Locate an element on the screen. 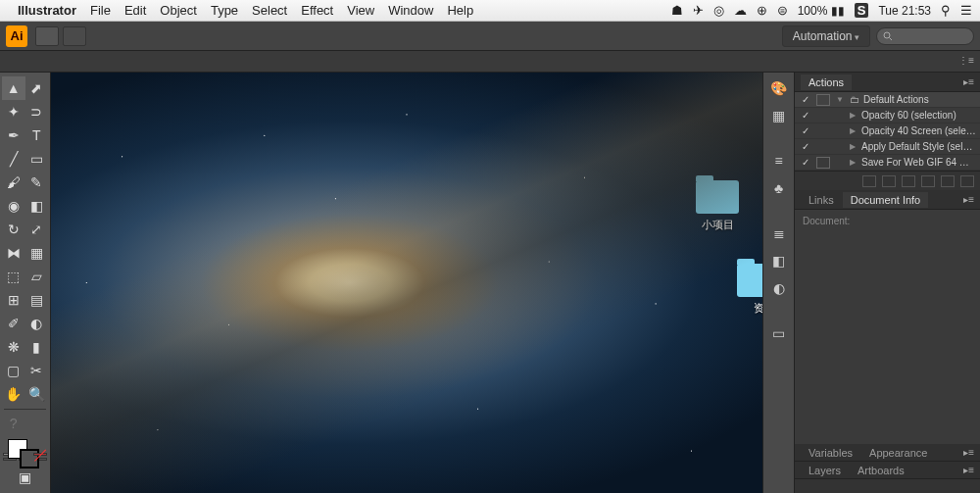 The width and height of the screenshot is (980, 493). action-set-row: ✓ ▼ 🗀 Default Actions is located at coordinates (888, 100).